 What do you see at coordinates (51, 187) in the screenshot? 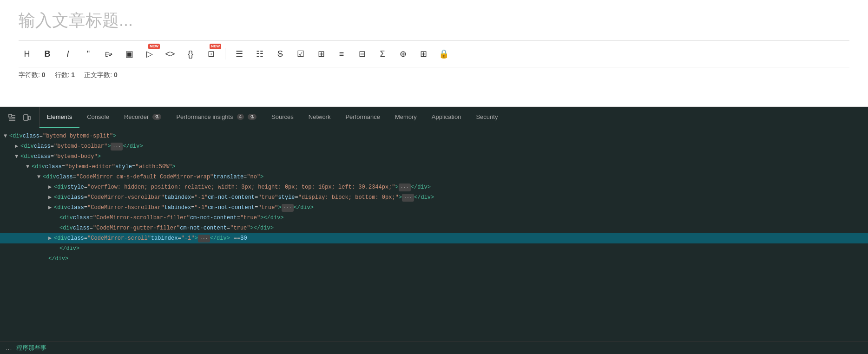
I see `triangle-6: ▶` at bounding box center [51, 187].